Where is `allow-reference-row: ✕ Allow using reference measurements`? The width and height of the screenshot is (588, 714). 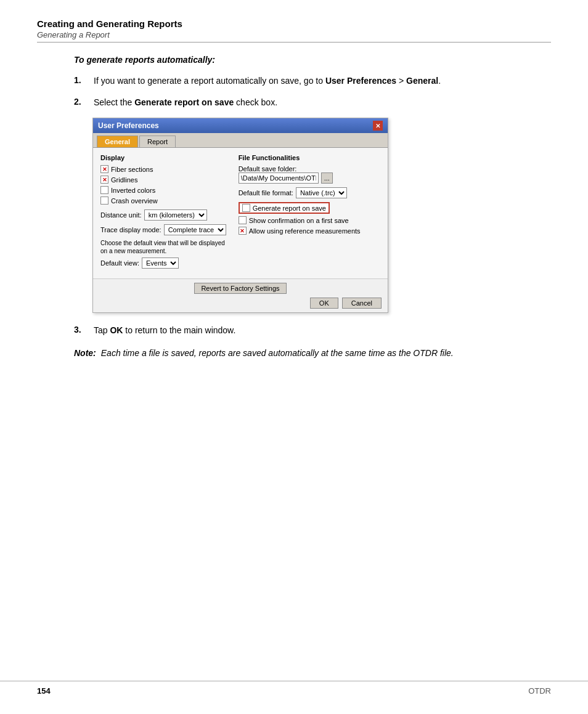 allow-reference-row: ✕ Allow using reference measurements is located at coordinates (309, 230).